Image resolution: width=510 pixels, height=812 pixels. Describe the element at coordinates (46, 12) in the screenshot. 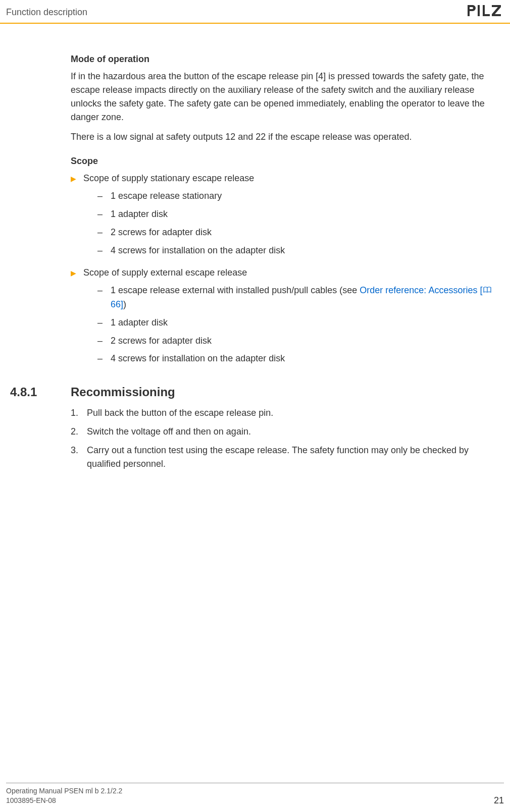

I see `header-title: Function description` at that location.